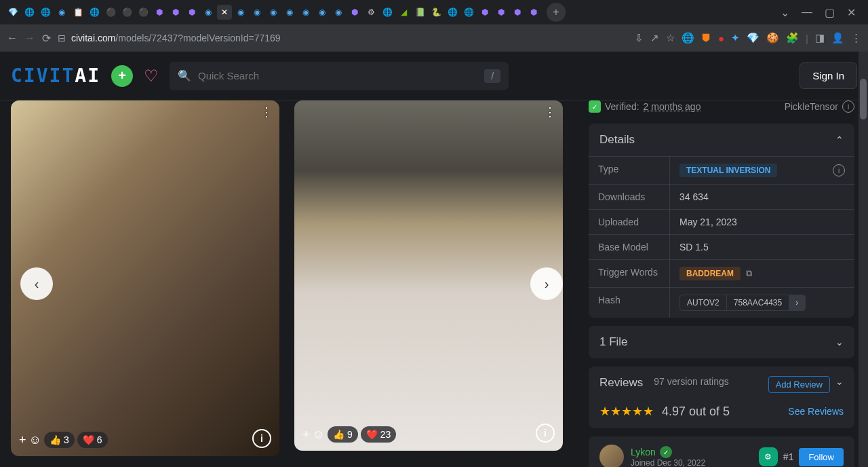 The height and width of the screenshot is (467, 868). I want to click on favorites-button: ♡, so click(151, 76).